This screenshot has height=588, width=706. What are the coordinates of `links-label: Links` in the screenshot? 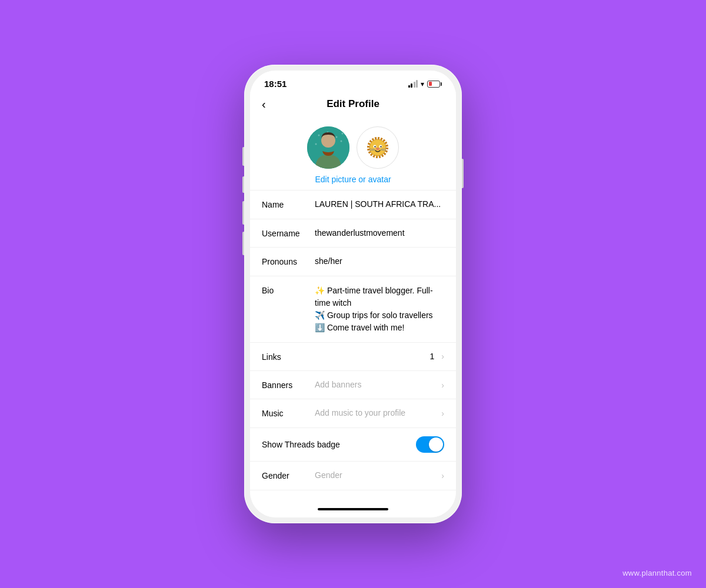 It's located at (288, 356).